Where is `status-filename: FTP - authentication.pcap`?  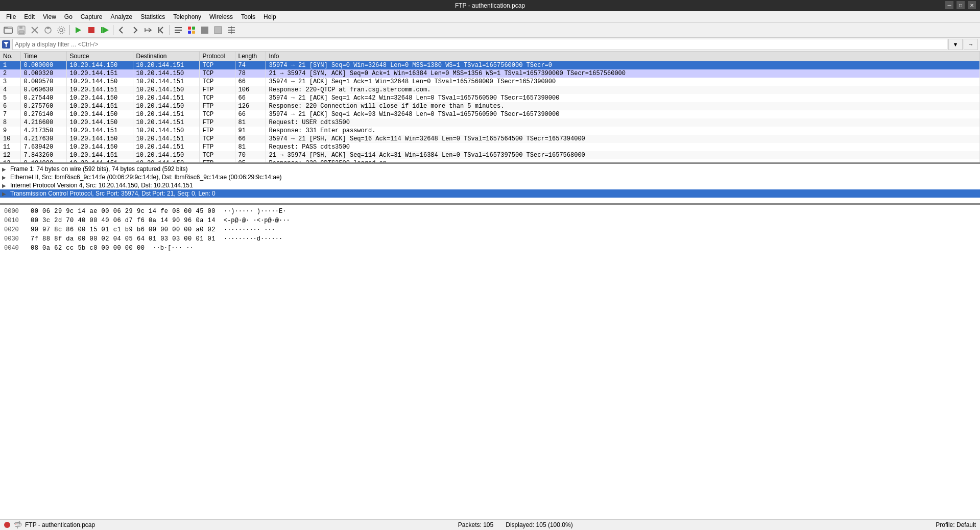 status-filename: FTP - authentication.pcap is located at coordinates (60, 525).